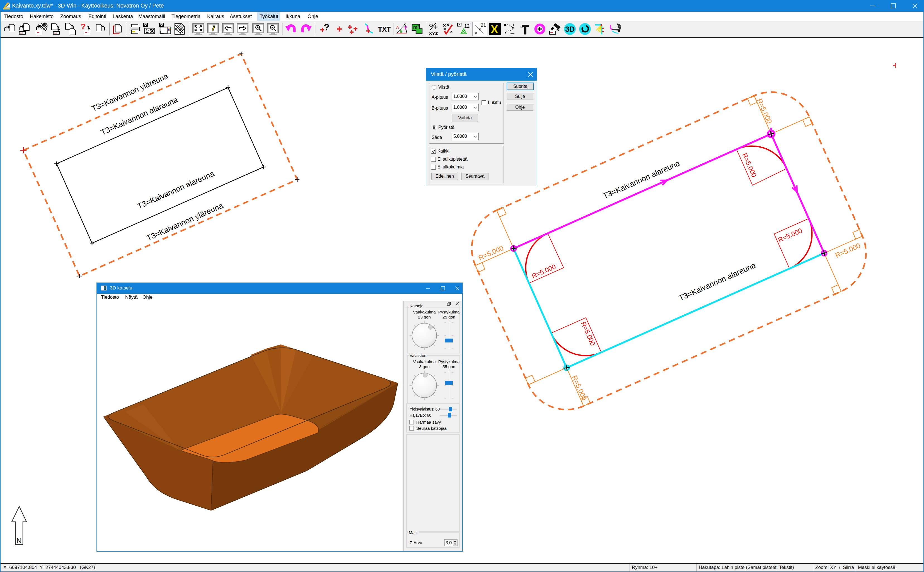  What do you see at coordinates (449, 543) in the screenshot?
I see `svg-text: 3,0` at bounding box center [449, 543].